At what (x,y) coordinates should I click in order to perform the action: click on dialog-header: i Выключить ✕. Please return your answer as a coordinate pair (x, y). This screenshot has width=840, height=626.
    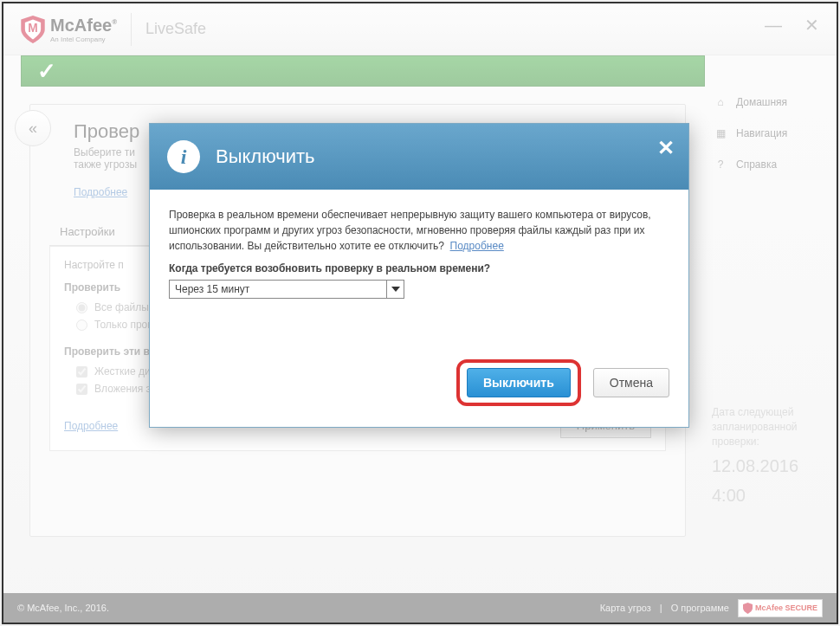
    Looking at the image, I should click on (419, 157).